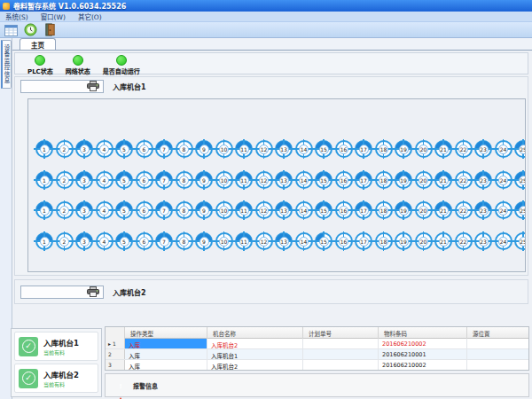  I want to click on reel-slot-2-22: 22, so click(464, 180).